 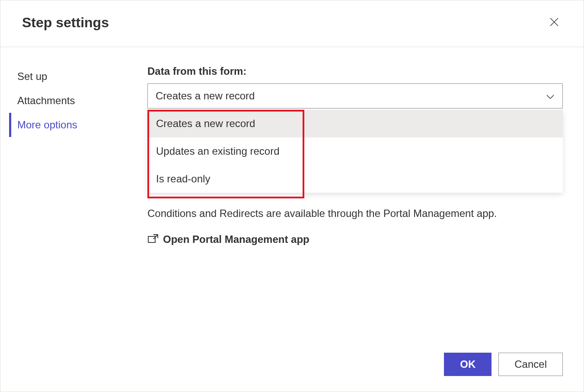 What do you see at coordinates (66, 22) in the screenshot?
I see `dialog-title: Step settings` at bounding box center [66, 22].